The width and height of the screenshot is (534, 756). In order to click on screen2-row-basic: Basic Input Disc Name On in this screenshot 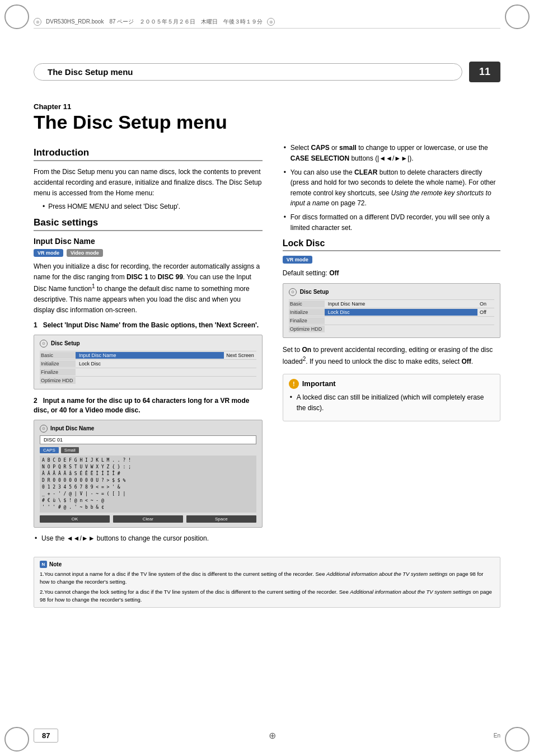, I will do `click(392, 303)`.